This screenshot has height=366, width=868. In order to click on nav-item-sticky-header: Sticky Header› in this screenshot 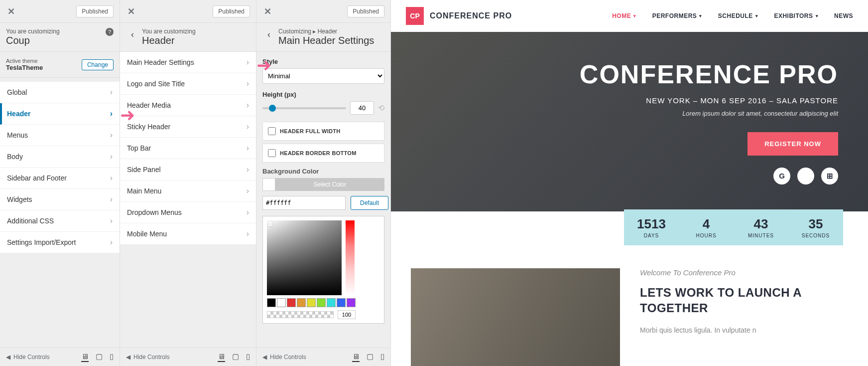, I will do `click(188, 127)`.